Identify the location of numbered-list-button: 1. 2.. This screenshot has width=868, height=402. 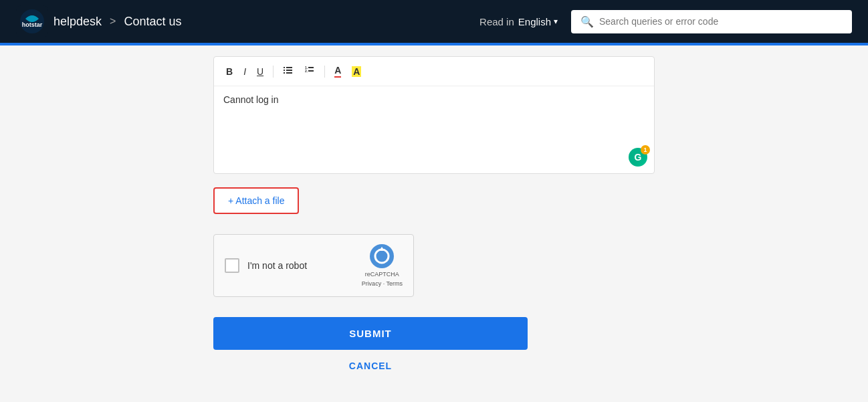
(310, 71).